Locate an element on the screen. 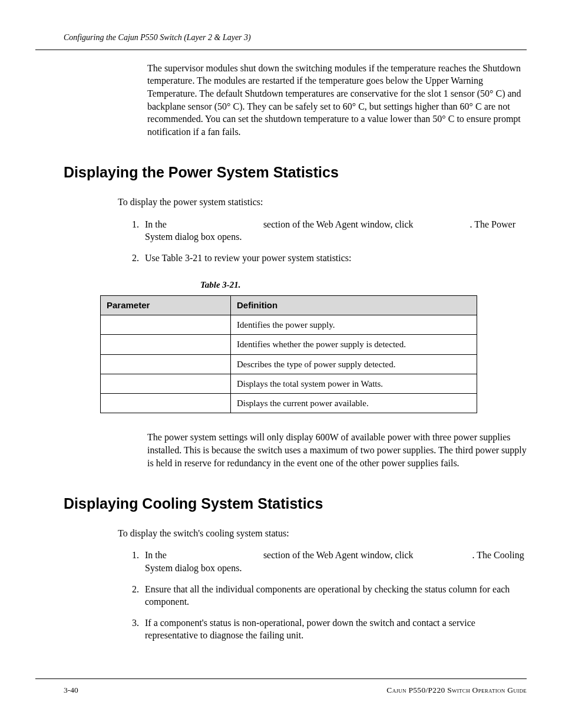 The image size is (562, 728). power-note: The power system settings will only disp… is located at coordinates (337, 450).